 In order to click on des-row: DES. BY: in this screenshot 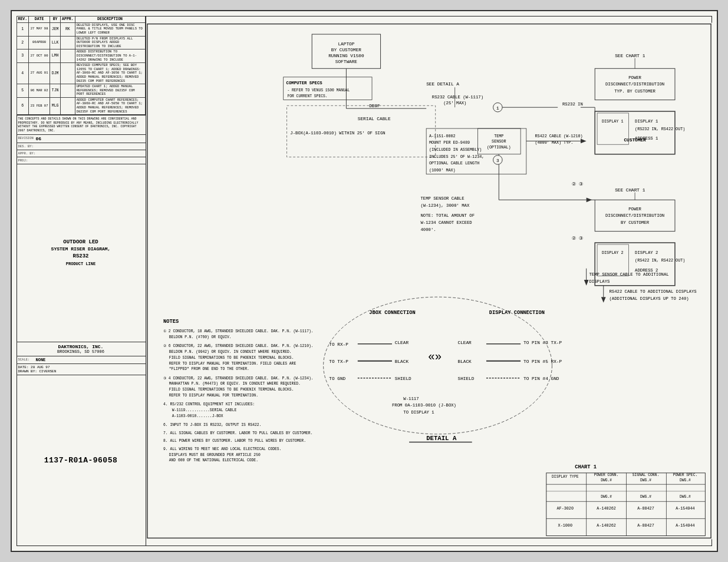, I will do `click(81, 147)`.